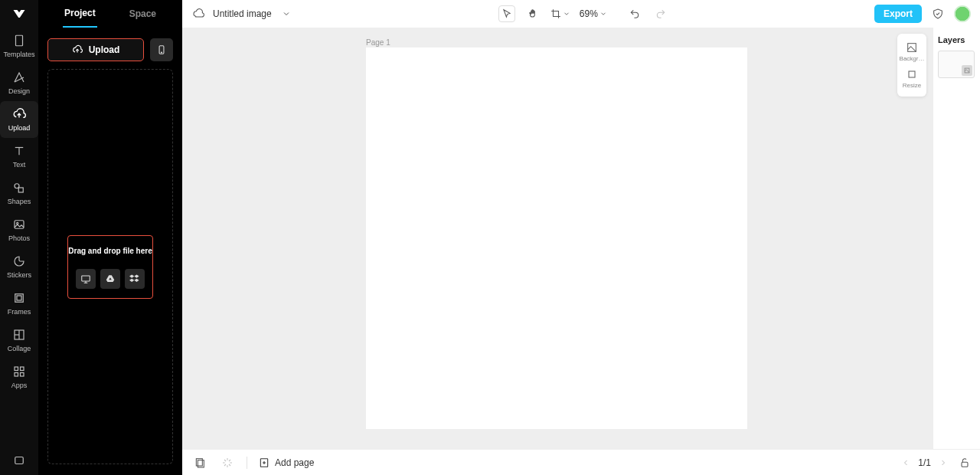 Image resolution: width=980 pixels, height=475 pixels. What do you see at coordinates (956, 64) in the screenshot?
I see `layer-thumbnail` at bounding box center [956, 64].